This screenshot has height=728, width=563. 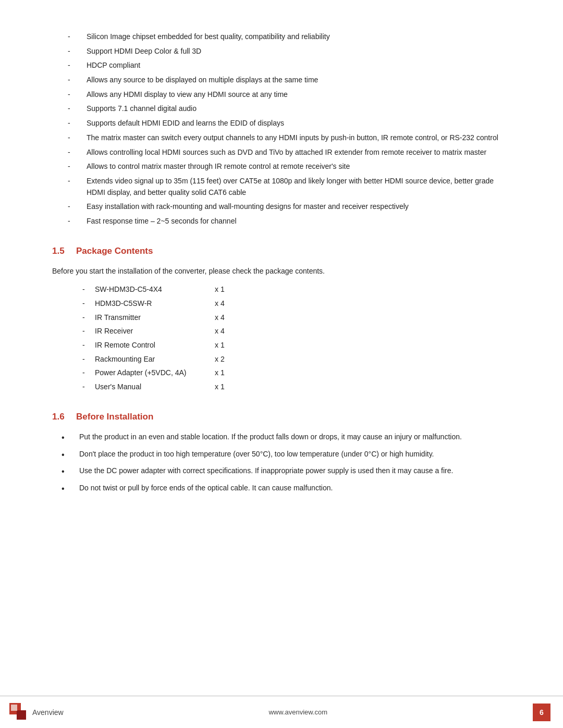 I want to click on section-15-number: 1.5, so click(x=60, y=251).